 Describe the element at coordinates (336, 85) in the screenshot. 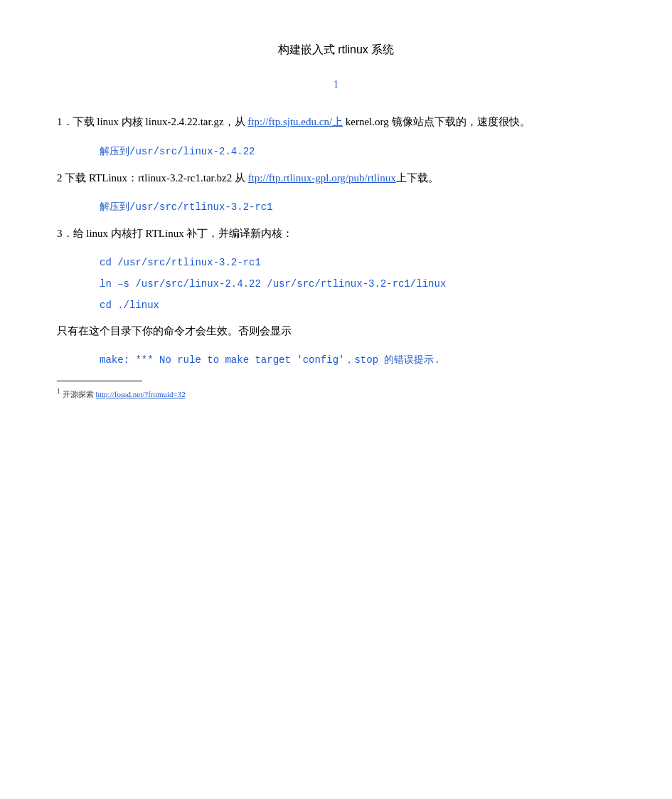

I see `page-number: 1` at that location.